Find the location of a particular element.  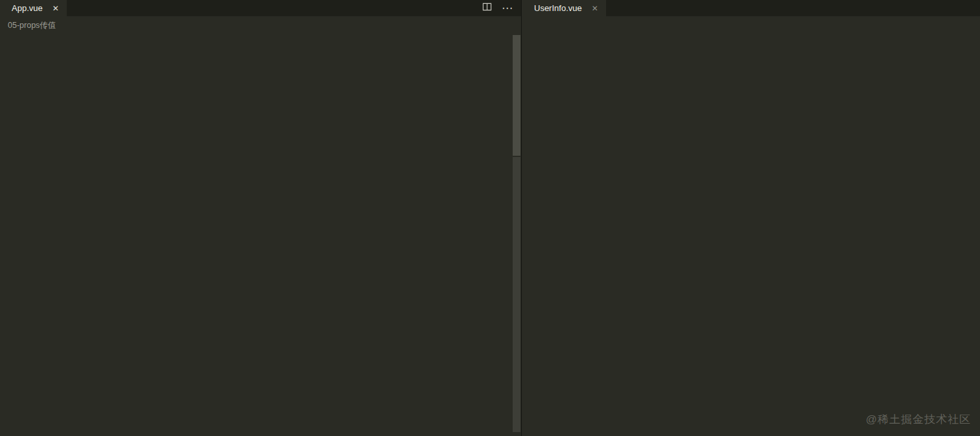

breadcrumb-item: 05-props传值 is located at coordinates (32, 26).